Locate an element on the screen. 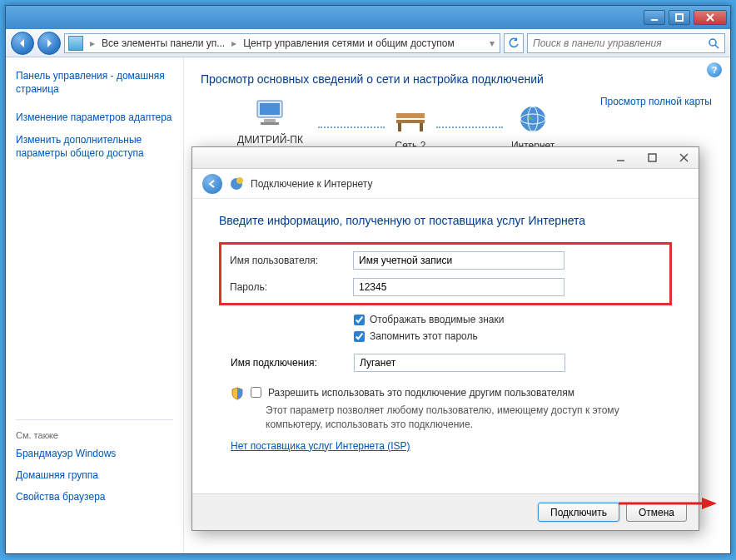  sidebar-link-adapter: Изменение параметров адаптера is located at coordinates (95, 117).